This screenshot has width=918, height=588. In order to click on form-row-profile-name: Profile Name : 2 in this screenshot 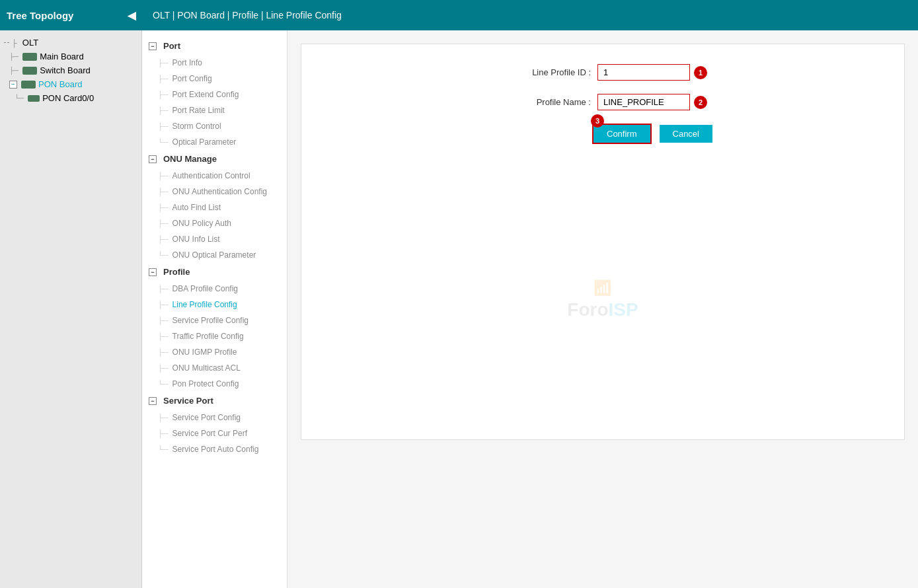, I will do `click(603, 102)`.